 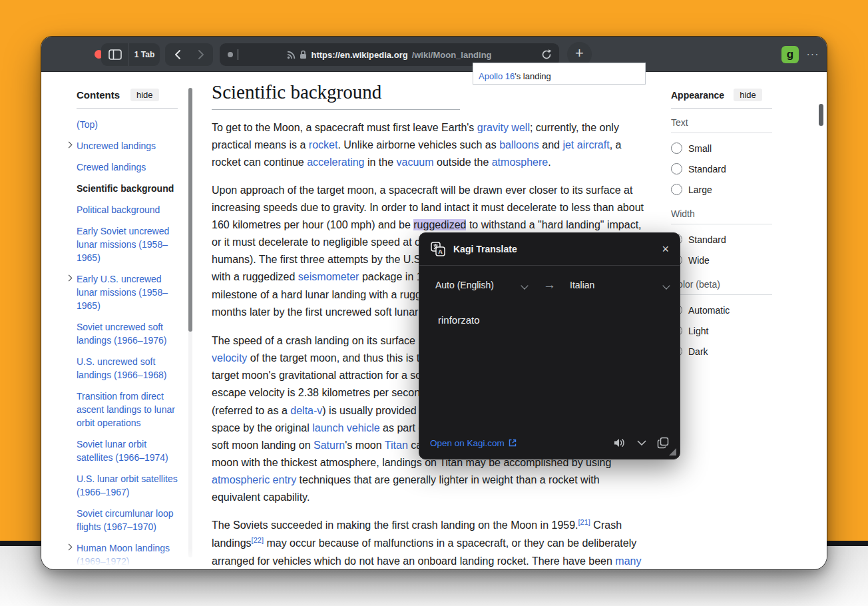 I want to click on text: The Soviets succeeded in making the firs…, so click(x=395, y=525).